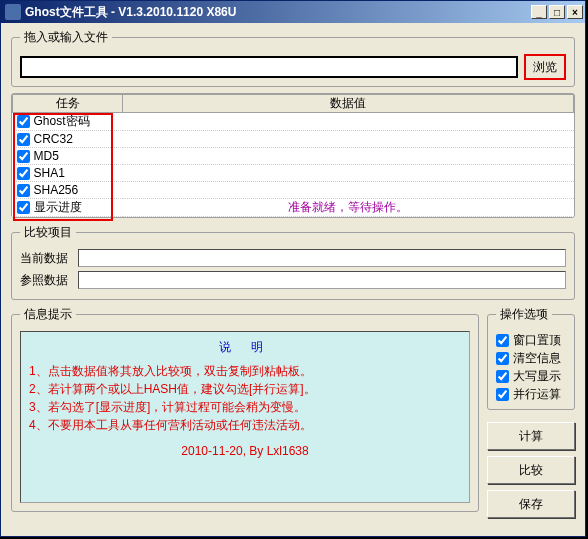 This screenshot has width=588, height=539. What do you see at coordinates (531, 470) in the screenshot?
I see `compare-button: 比较` at bounding box center [531, 470].